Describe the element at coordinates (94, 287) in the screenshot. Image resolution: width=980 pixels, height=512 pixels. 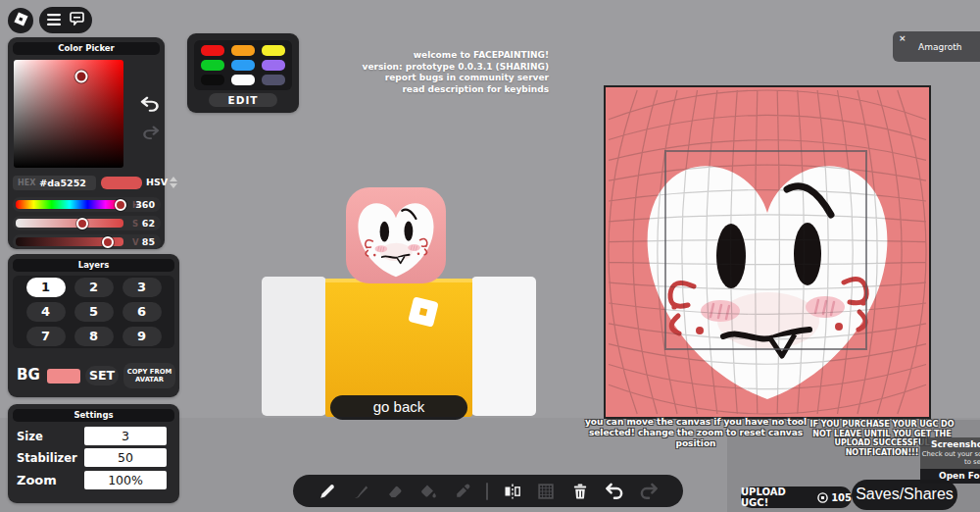
I see `layer-button-2: 2` at that location.